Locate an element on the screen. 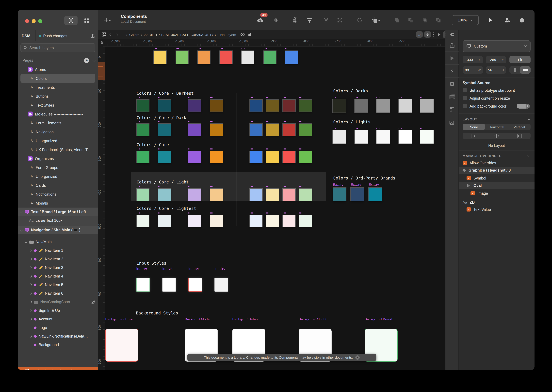 This screenshot has height=392, width=552. sidebar-page-atoms: Atoms ---------------------- is located at coordinates (58, 70).